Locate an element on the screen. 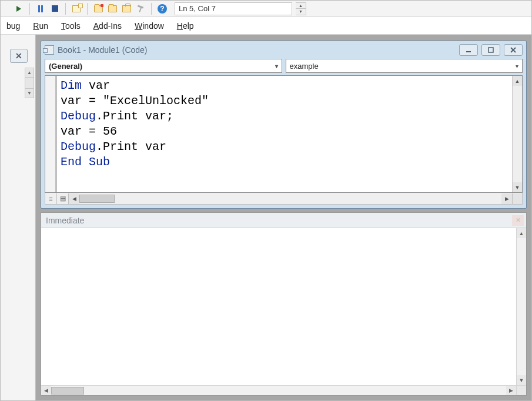  full-module-view-button: ▤ is located at coordinates (63, 199).